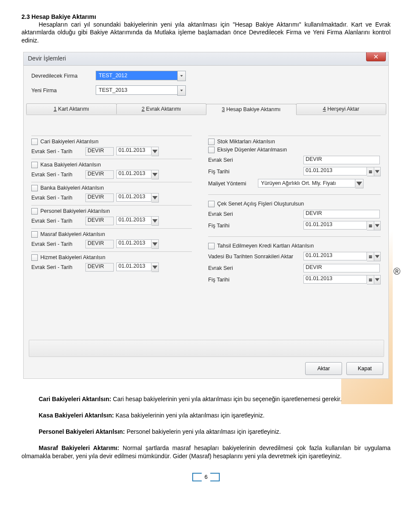  What do you see at coordinates (342, 257) in the screenshot?
I see `vadesi-date-input: 01.01.2013▦` at bounding box center [342, 257].